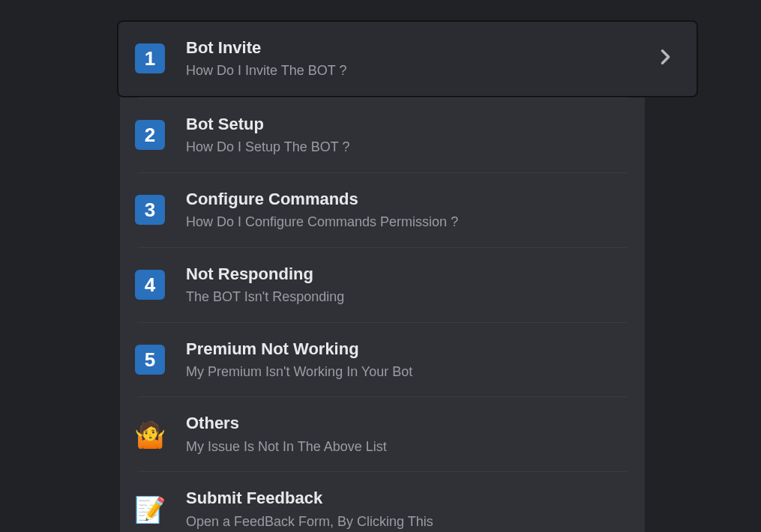  What do you see at coordinates (382, 285) in the screenshot?
I see `menu-item-not-responding: 4 Not Responding The BOT Isn't Respondin…` at bounding box center [382, 285].